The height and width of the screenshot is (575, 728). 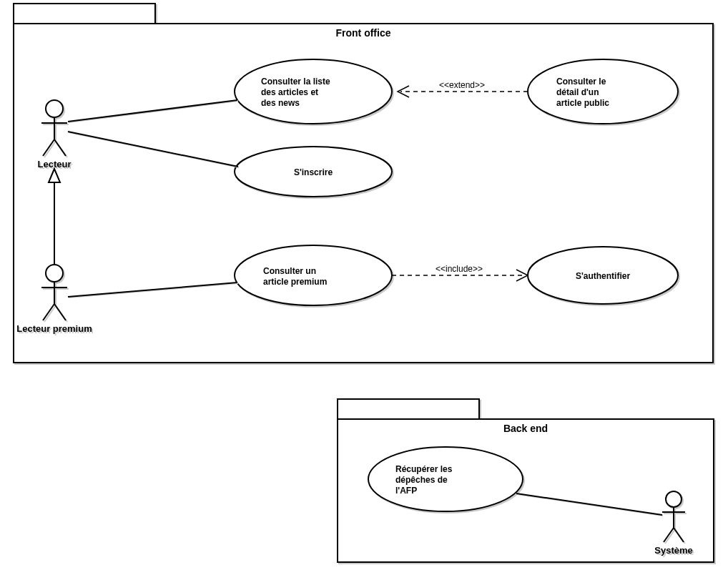 What do you see at coordinates (313, 275) in the screenshot?
I see `usecase-consulter-premium: Consulter un article premium` at bounding box center [313, 275].